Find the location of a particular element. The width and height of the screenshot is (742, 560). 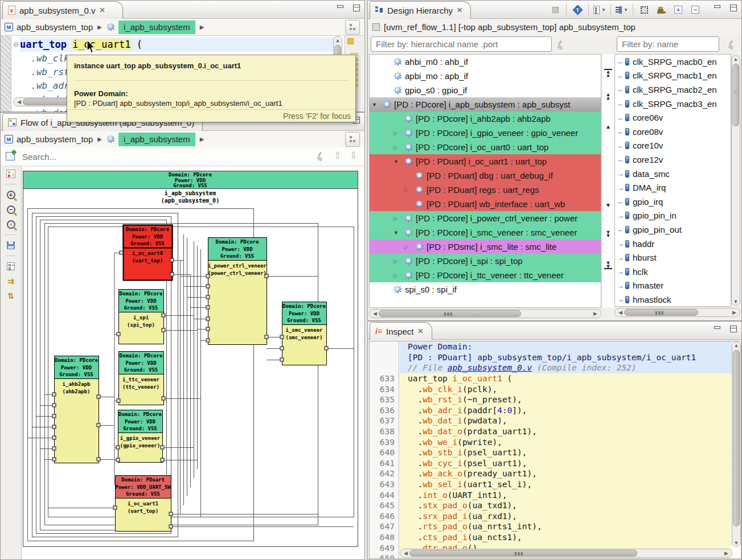

port-list-item: →hclk is located at coordinates (673, 272).